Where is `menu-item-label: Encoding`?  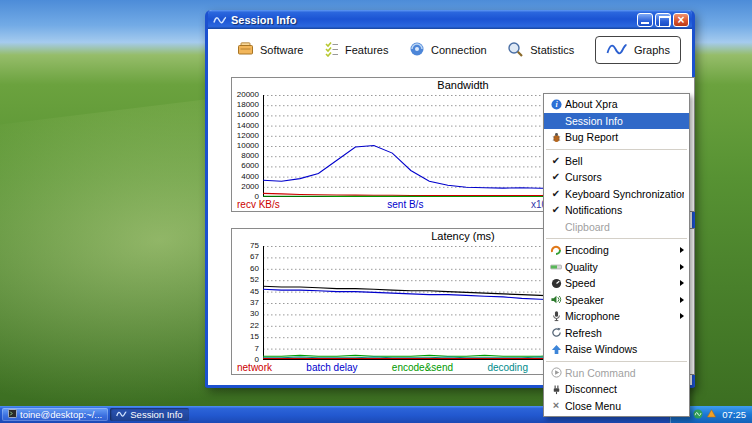
menu-item-label: Encoding is located at coordinates (620, 250).